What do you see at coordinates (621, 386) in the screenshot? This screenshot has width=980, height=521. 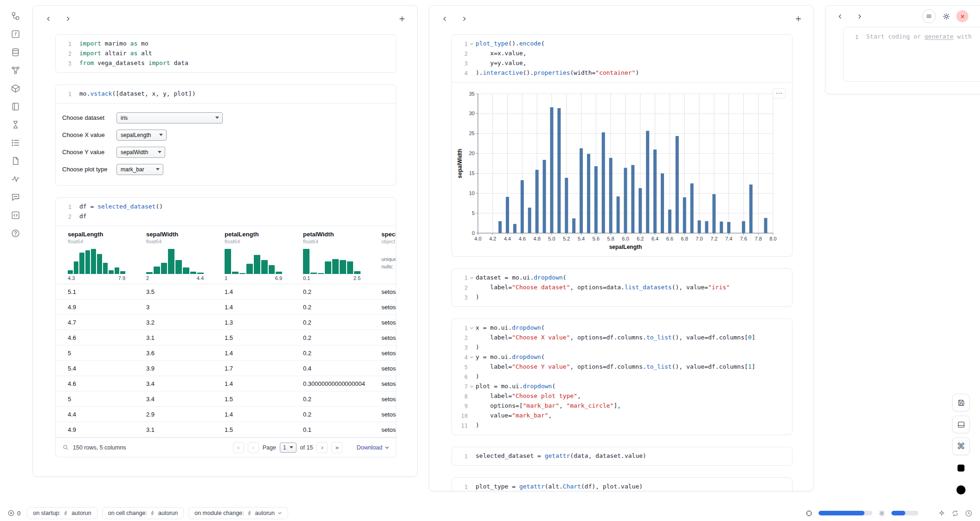 I see `code-line: 7plot = mo.ui.dropdown(` at bounding box center [621, 386].